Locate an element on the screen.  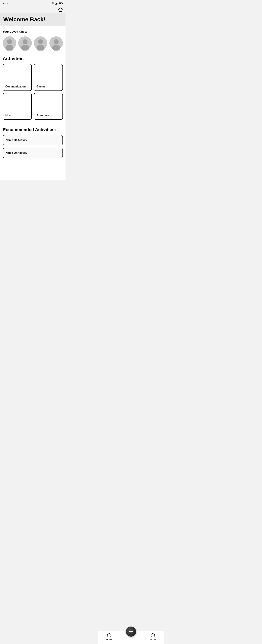
activity-card-communication: Communication is located at coordinates (17, 78).